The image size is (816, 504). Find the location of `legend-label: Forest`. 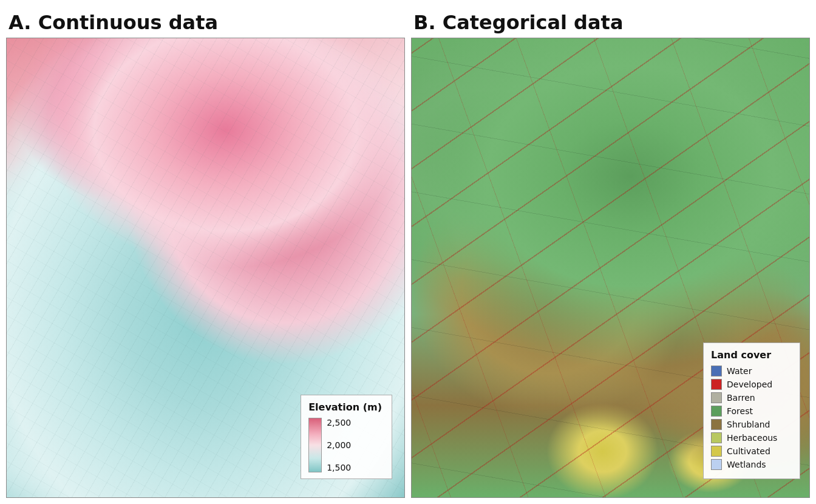

legend-label: Forest is located at coordinates (739, 411).